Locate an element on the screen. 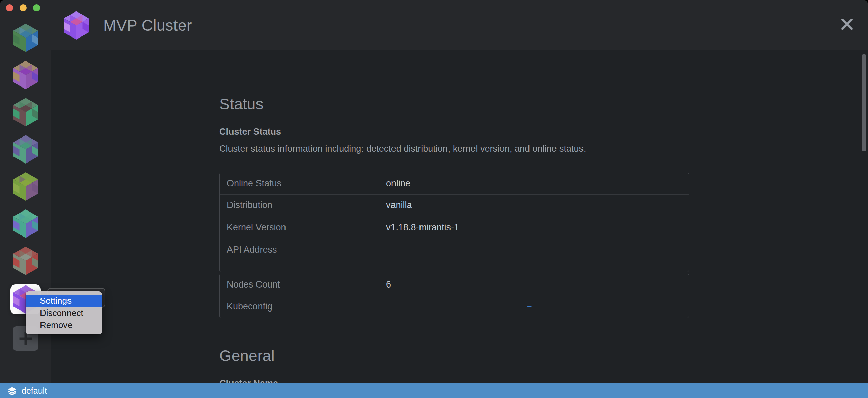  table-row: Nodes Count 6 is located at coordinates (454, 285).